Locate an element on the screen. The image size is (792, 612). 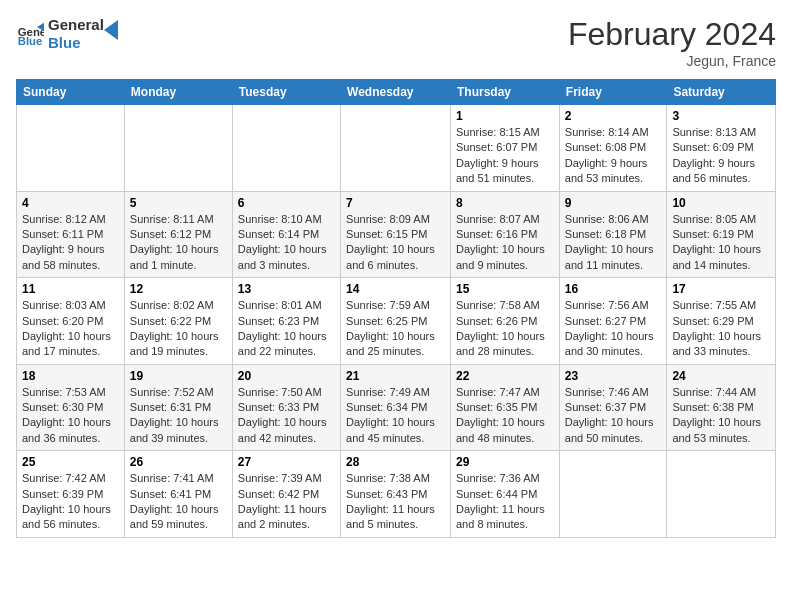
day-info: Sunrise: 8:10 AMSunset: 6:14 PMDaylight:… is located at coordinates (286, 243).